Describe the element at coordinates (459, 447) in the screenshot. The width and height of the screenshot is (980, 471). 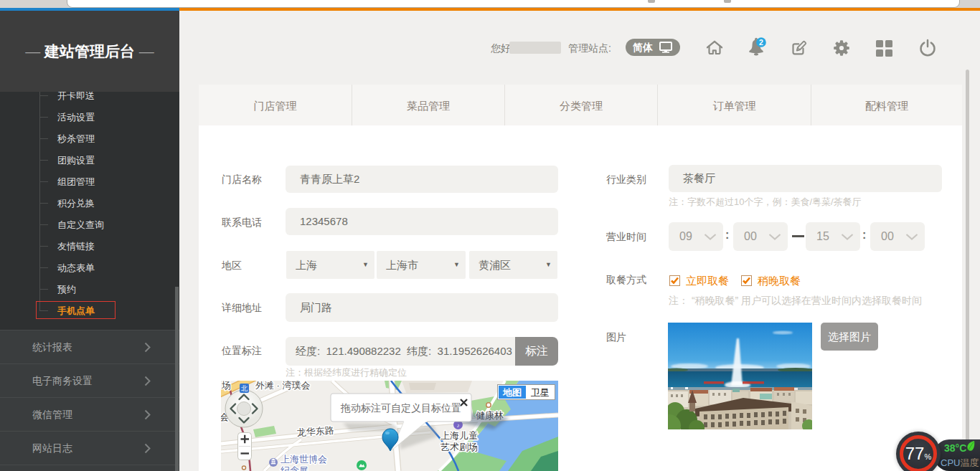
I see `svg-text: 艺术剧场` at that location.